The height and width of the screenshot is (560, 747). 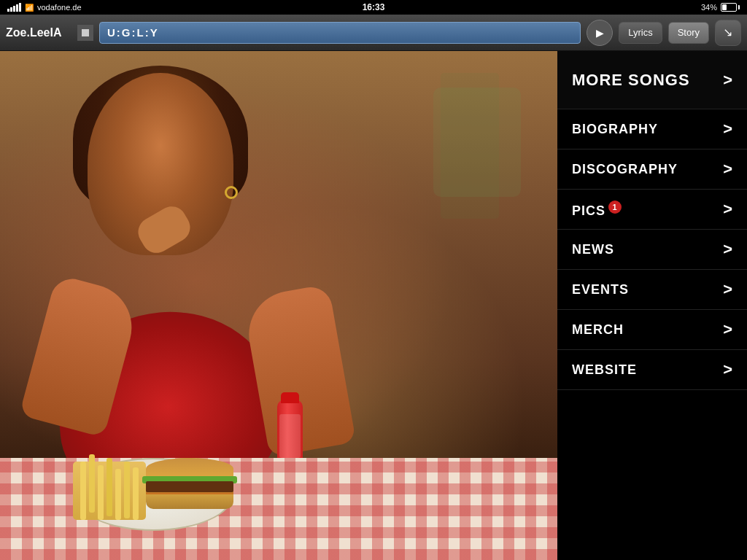 What do you see at coordinates (709, 7) in the screenshot?
I see `battery-percent: 34%` at bounding box center [709, 7].